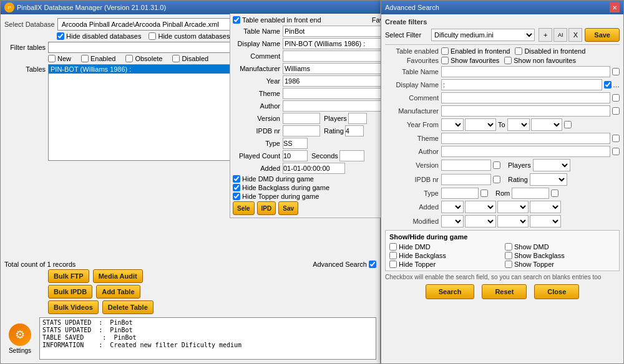  Describe the element at coordinates (475, 51) in the screenshot. I see `enabled-frontend-label: Enabled in frontend` at that location.